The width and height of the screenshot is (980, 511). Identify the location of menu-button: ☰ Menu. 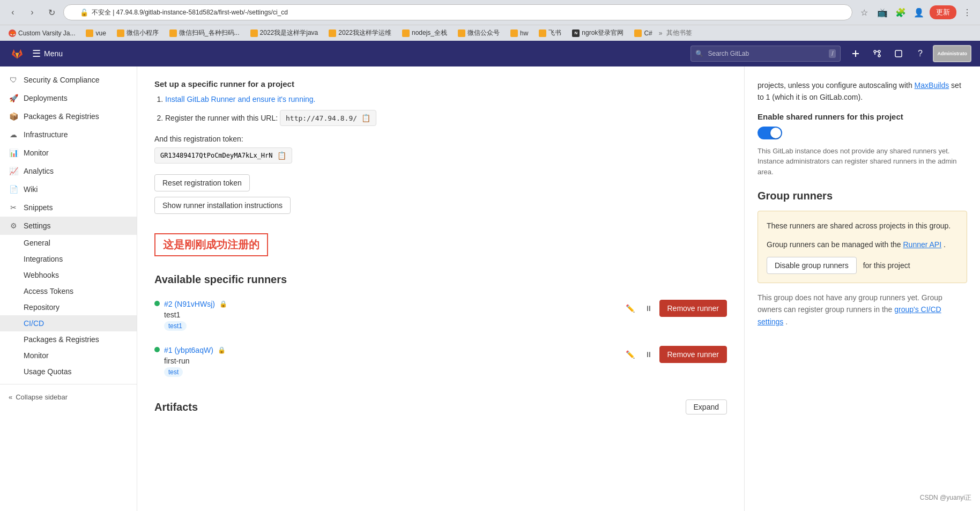
(47, 54).